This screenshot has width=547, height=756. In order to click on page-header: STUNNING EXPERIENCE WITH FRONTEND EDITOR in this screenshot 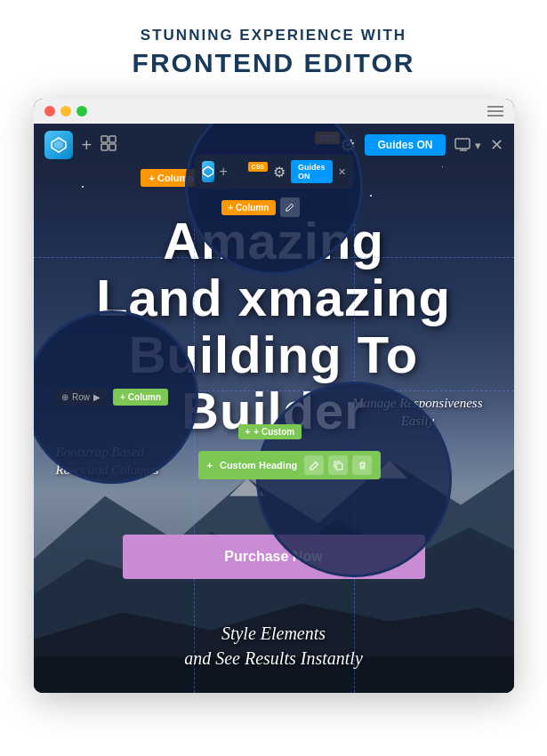, I will do `click(274, 52)`.